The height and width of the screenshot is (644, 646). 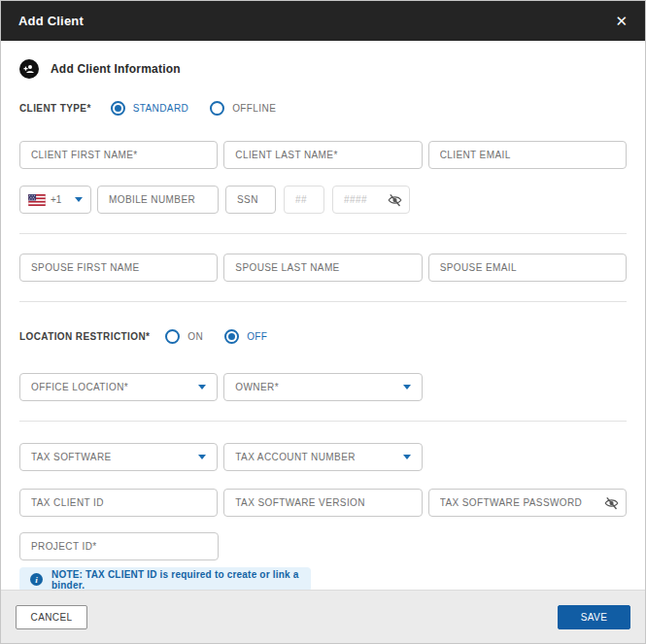 What do you see at coordinates (323, 503) in the screenshot?
I see `tax-software-version-input` at bounding box center [323, 503].